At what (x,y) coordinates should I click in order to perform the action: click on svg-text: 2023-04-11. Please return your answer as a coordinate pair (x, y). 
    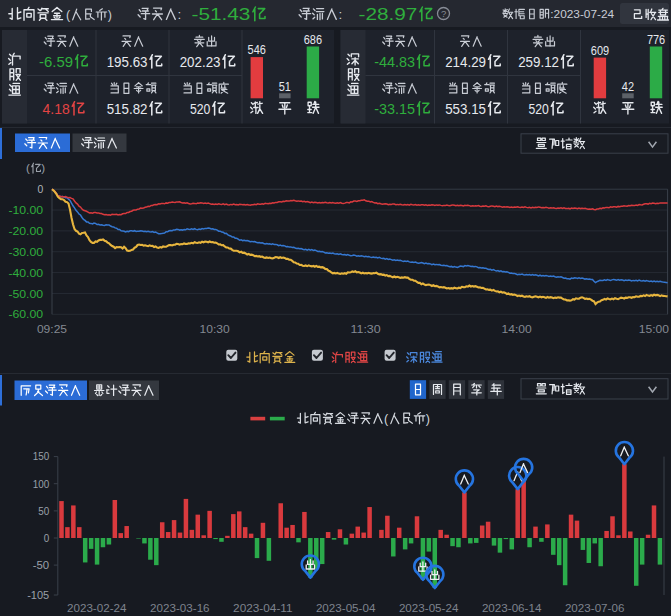
    Looking at the image, I should click on (263, 608).